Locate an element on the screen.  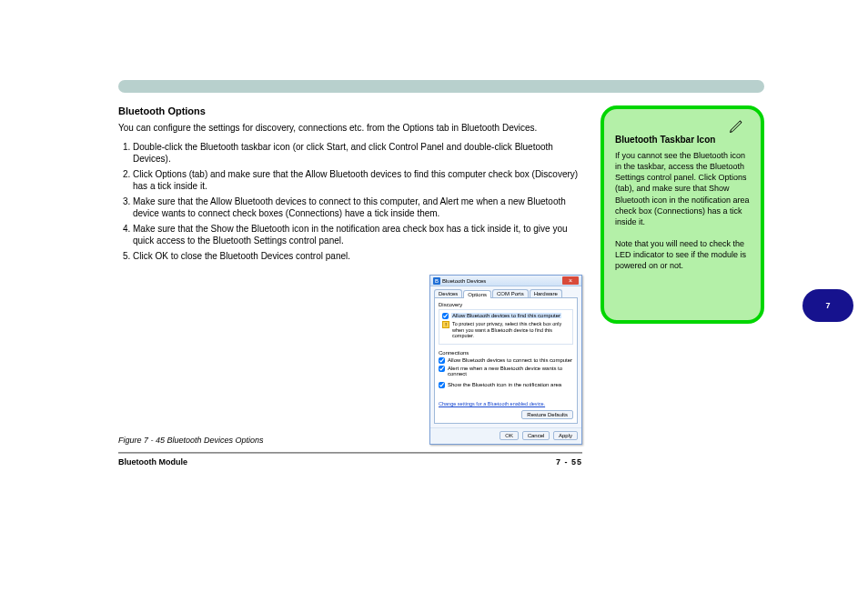
connections-checkbox2-row: Alert me when a new Bluetooth device wan… is located at coordinates (506, 371).